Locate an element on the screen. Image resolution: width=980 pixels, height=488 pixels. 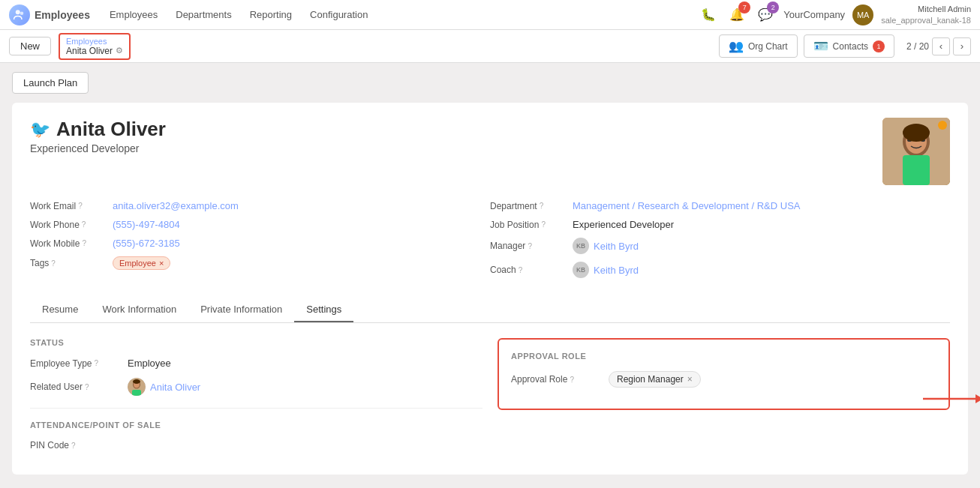
related-user-field: Related User ? is located at coordinates (257, 387).